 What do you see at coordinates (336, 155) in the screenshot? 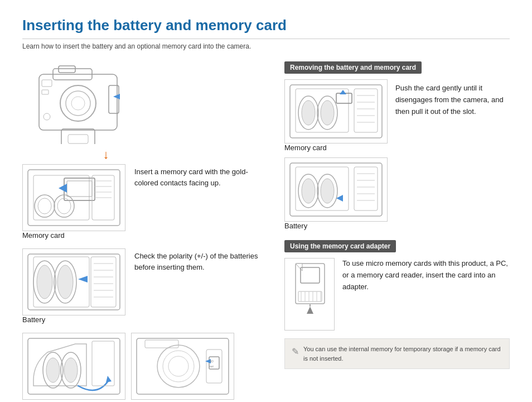
I see `removing-diagrams: Memory card` at bounding box center [336, 155].